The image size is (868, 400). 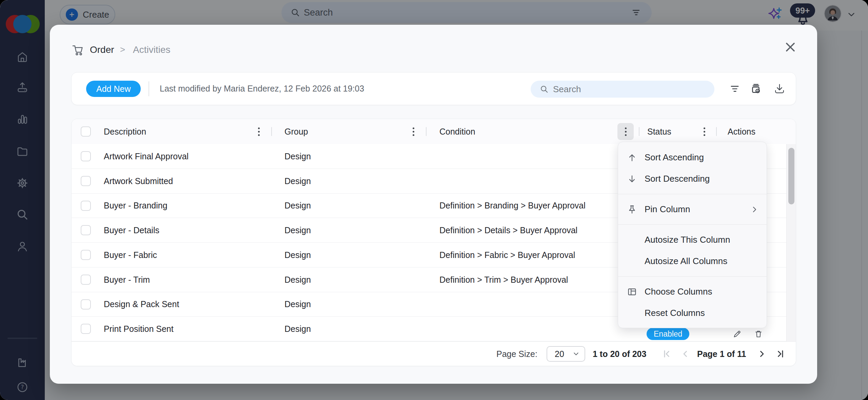 What do you see at coordinates (692, 235) in the screenshot?
I see `column-context-menu: Sort AscendingSort DescendingPin ColumnA…` at bounding box center [692, 235].